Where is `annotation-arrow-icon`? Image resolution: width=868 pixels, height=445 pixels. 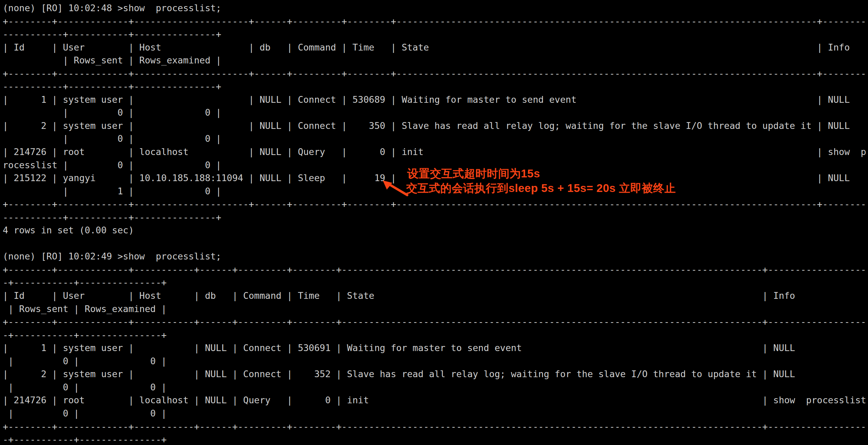 annotation-arrow-icon is located at coordinates (396, 189).